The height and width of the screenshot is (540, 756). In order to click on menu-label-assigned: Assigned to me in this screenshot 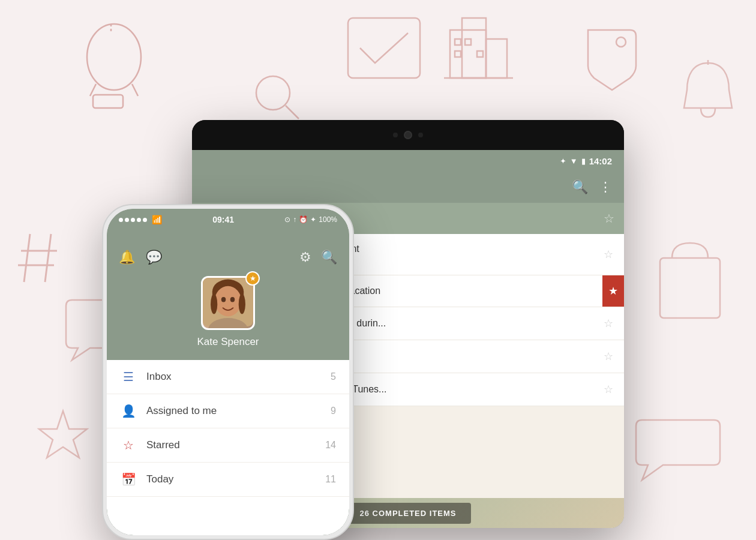, I will do `click(234, 411)`.